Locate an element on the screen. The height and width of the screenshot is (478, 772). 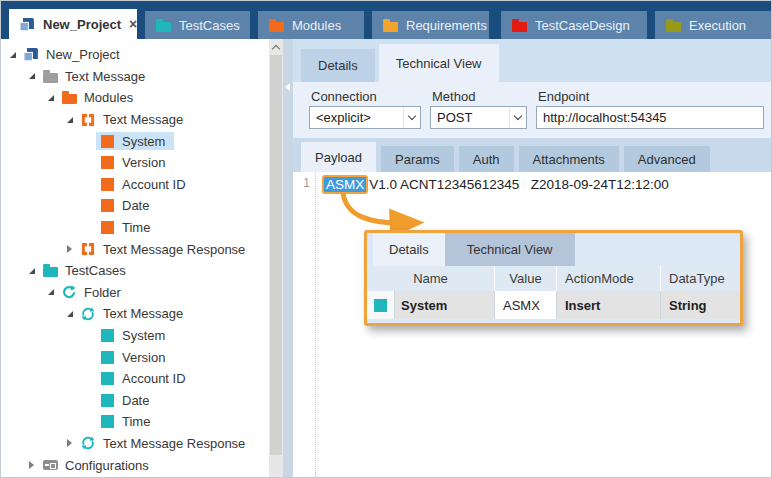
payload-tab-params: Params is located at coordinates (418, 159).